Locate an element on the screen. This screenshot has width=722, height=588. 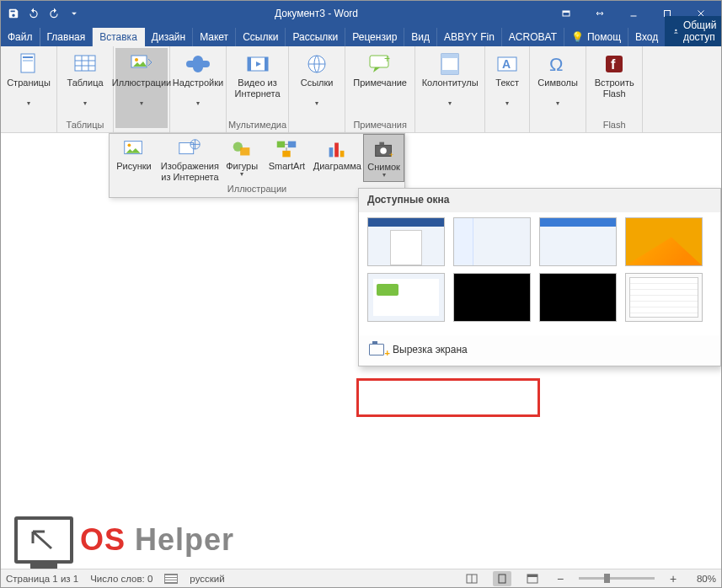
tab-file: Файл is located at coordinates (20, 37).